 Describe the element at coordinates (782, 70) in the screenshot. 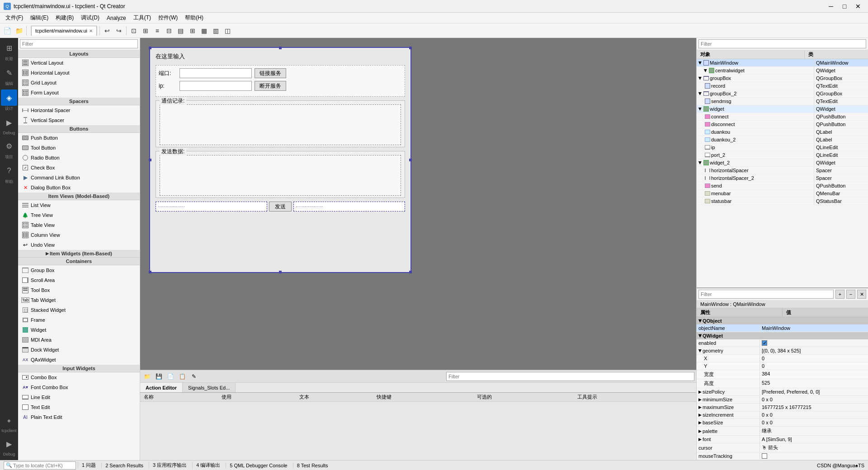

I see `obj-centralwidget: ▶ centralwidget QWidget` at that location.